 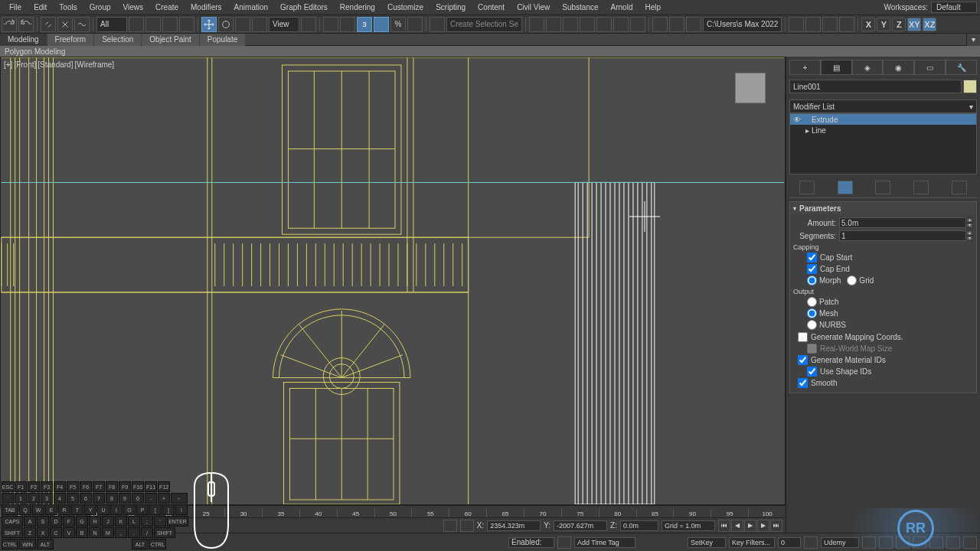 I want to click on modifier-extrude: 👁 Extrude, so click(x=884, y=119).